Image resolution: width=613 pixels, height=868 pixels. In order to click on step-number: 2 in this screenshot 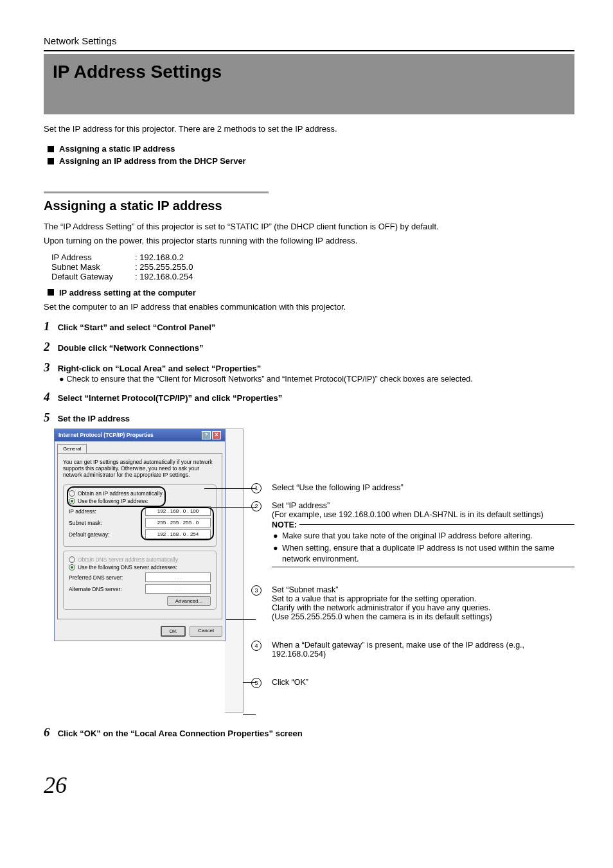, I will do `click(49, 347)`.